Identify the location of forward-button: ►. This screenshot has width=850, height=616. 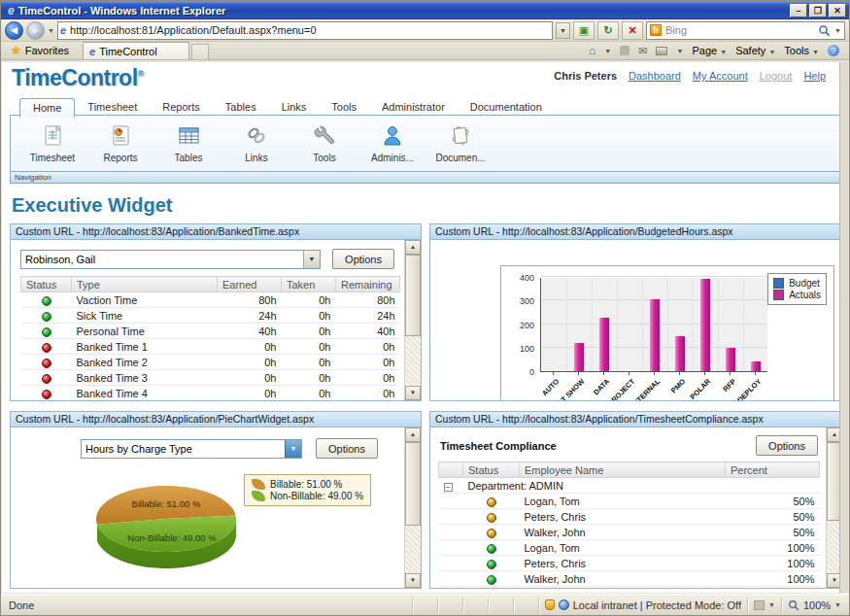
(35, 31).